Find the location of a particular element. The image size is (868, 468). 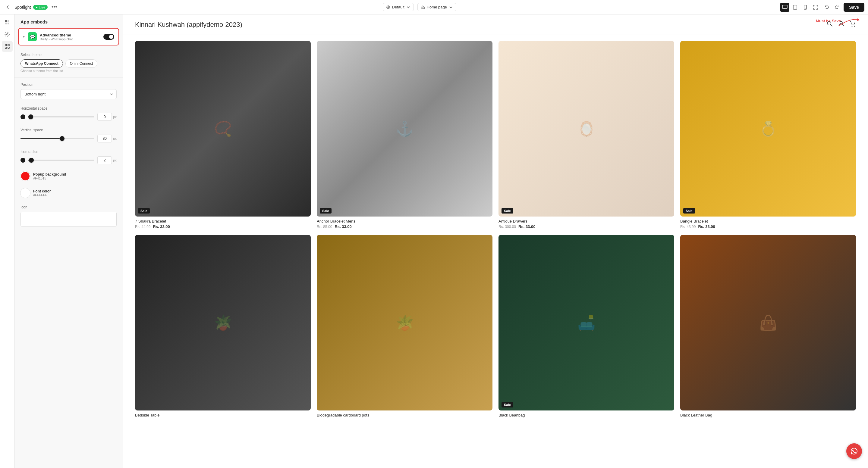

popup-bg-color: #F41515 is located at coordinates (50, 178).